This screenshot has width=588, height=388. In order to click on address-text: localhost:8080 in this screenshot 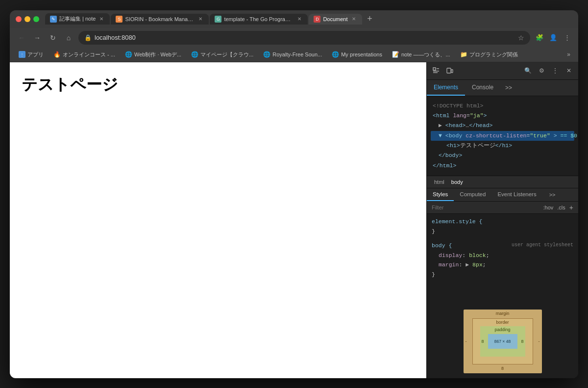, I will do `click(115, 37)`.